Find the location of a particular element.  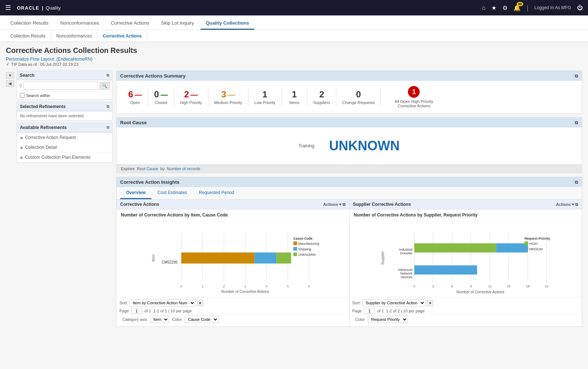

search-panel-expand: ⧉ is located at coordinates (108, 75).